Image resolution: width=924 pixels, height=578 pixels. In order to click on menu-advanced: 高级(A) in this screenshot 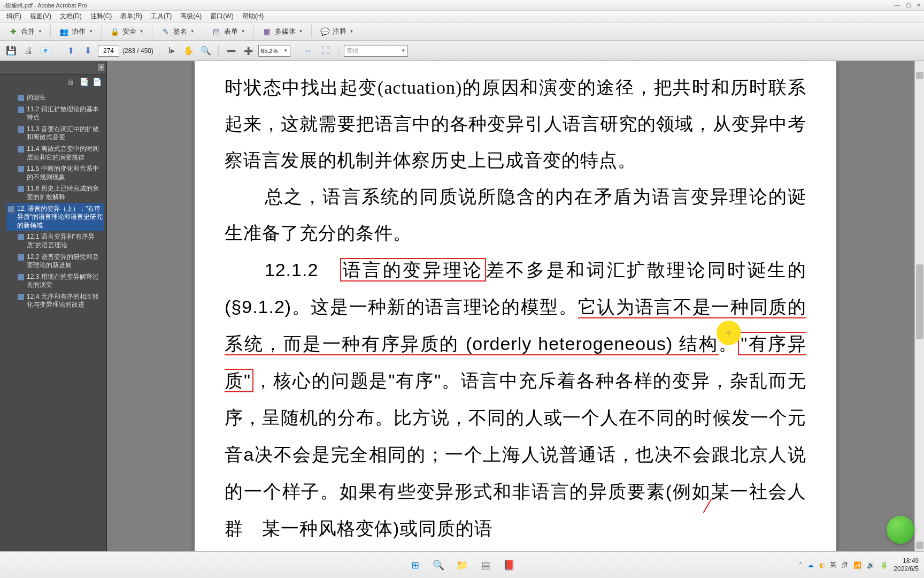, I will do `click(191, 16)`.